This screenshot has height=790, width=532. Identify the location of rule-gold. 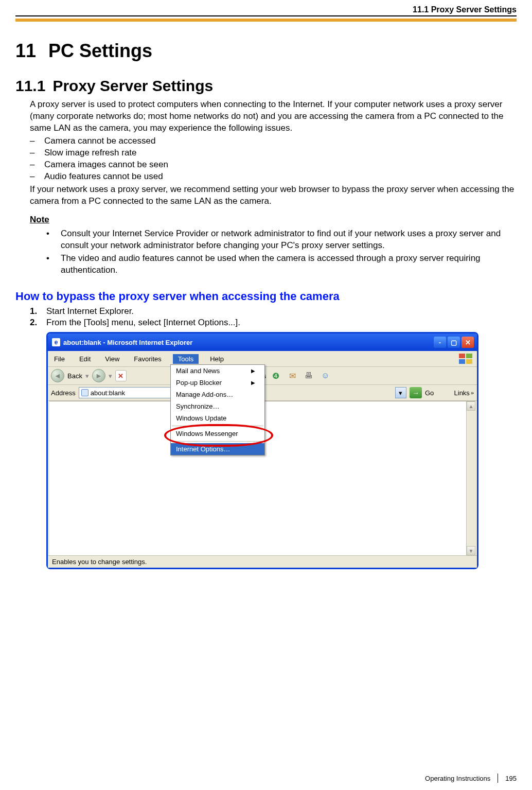
(266, 20).